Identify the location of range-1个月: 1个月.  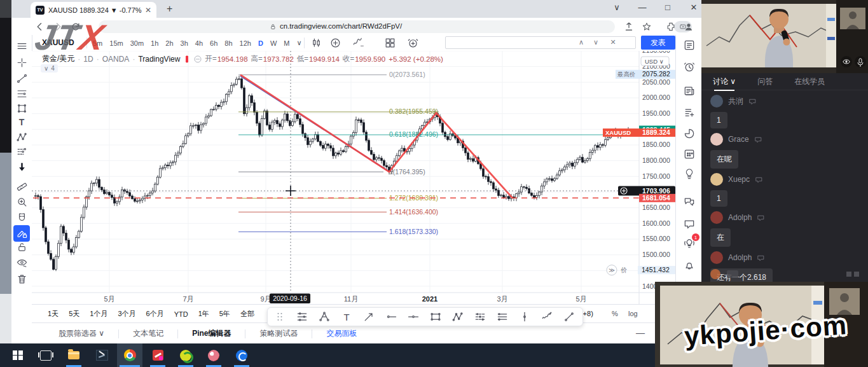
(99, 314).